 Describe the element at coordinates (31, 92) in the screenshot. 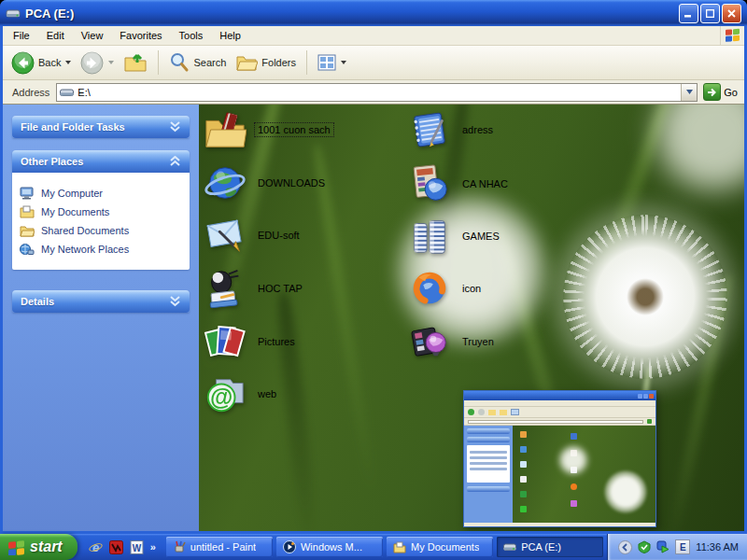

I see `address-label: Address` at that location.